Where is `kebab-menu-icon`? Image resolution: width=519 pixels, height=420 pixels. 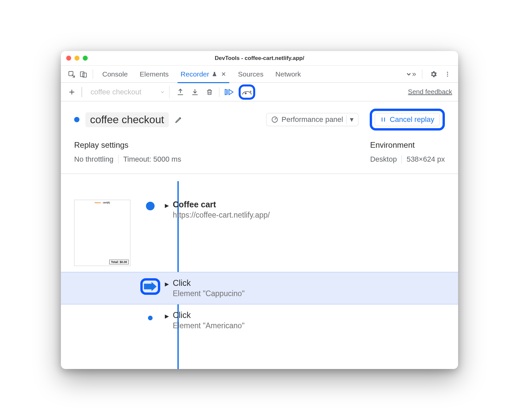
kebab-menu-icon is located at coordinates (448, 74).